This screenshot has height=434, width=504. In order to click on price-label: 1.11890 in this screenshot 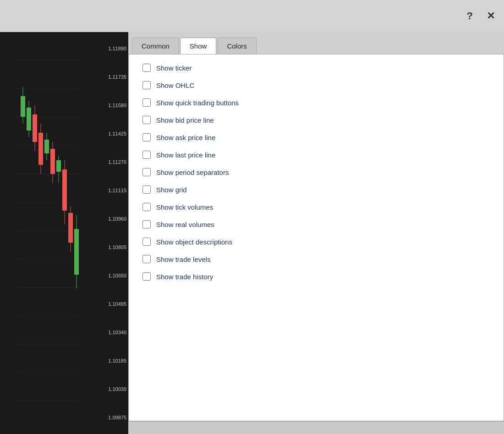, I will do `click(112, 49)`.